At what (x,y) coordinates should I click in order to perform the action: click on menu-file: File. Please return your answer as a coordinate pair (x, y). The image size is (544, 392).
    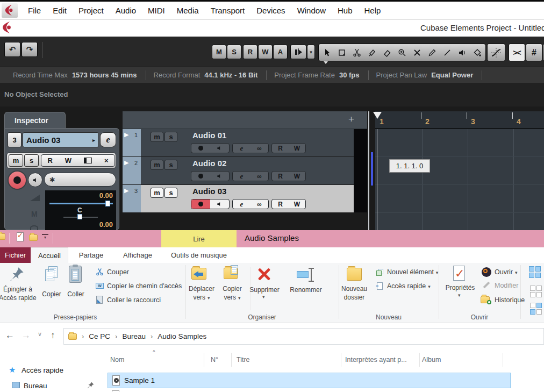
    Looking at the image, I should click on (34, 11).